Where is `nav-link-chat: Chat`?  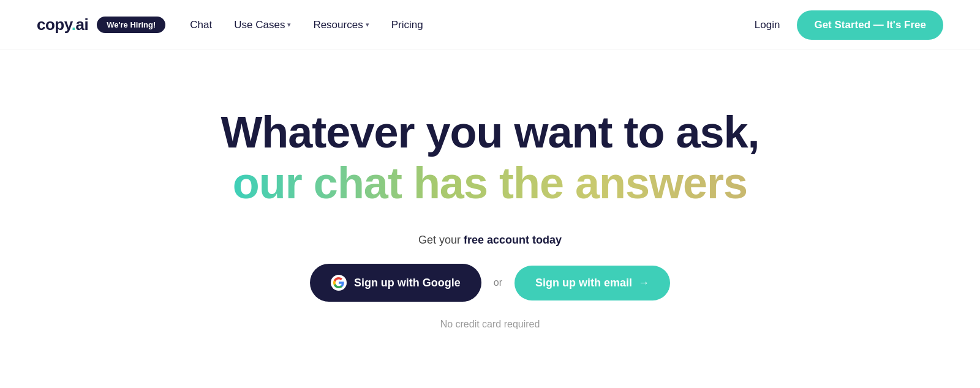
nav-link-chat: Chat is located at coordinates (201, 25).